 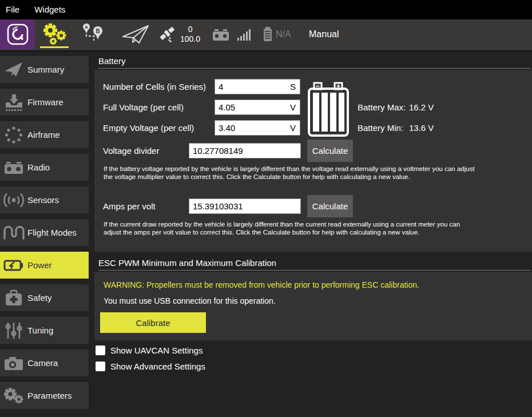 What do you see at coordinates (45, 265) in the screenshot?
I see `sidebar-item-power: Power` at bounding box center [45, 265].